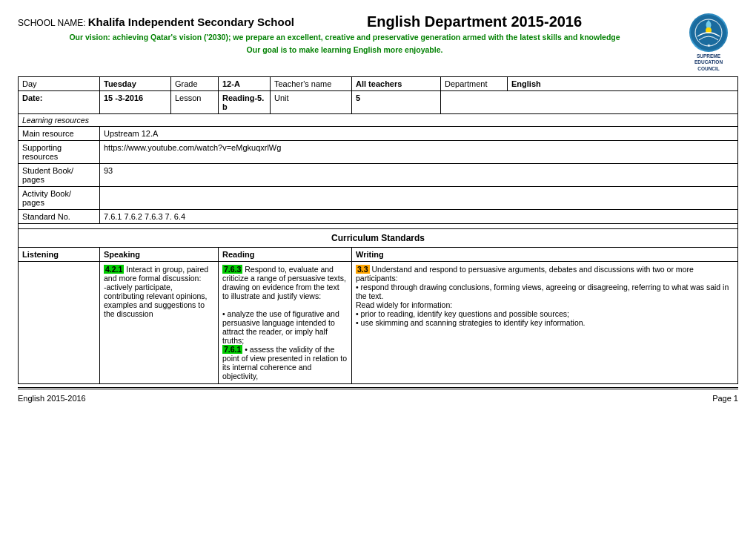 The image size is (756, 534). Describe the element at coordinates (709, 56) in the screenshot. I see `logo-line1: SUPREME` at that location.